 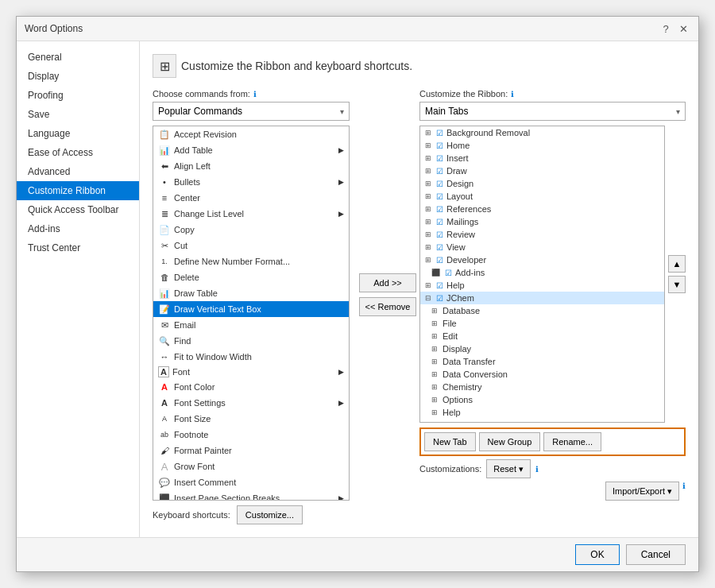 What do you see at coordinates (677, 264) in the screenshot?
I see `move-up-button: ▲` at bounding box center [677, 264].